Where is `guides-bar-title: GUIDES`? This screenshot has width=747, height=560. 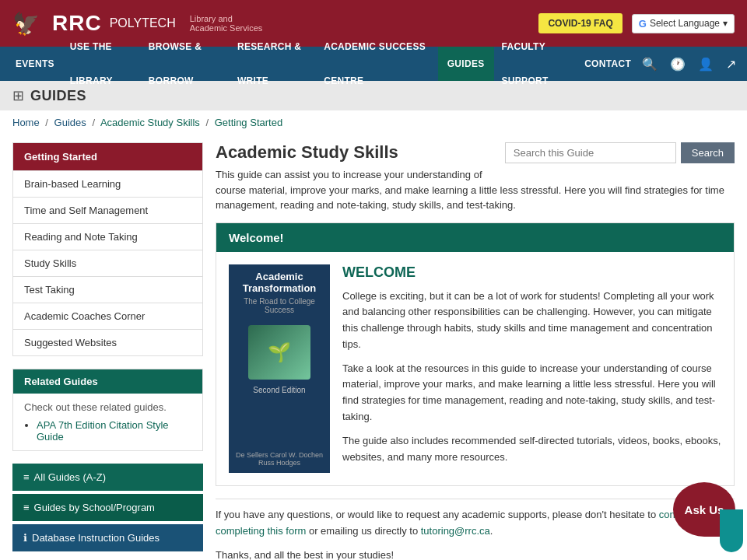
guides-bar-title: GUIDES is located at coordinates (58, 96).